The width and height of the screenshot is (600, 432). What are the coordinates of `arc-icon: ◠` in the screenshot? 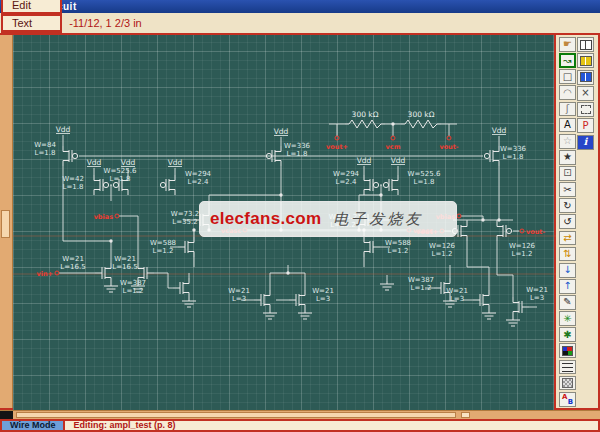 It's located at (568, 92).